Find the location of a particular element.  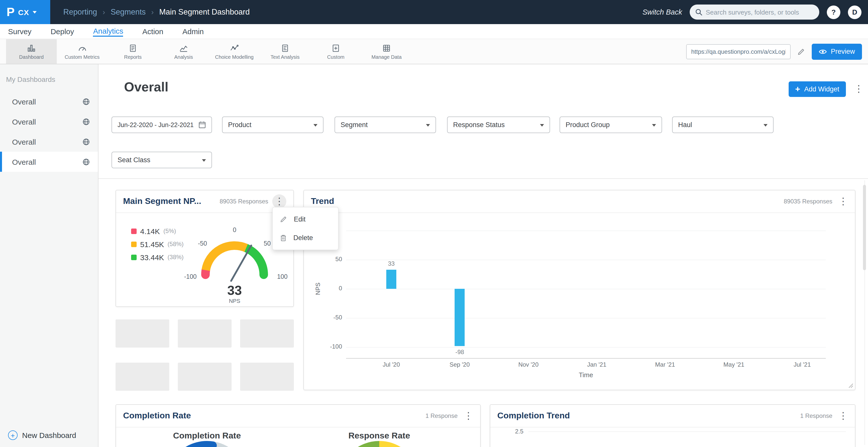

widget-nps: Main Segment NP... 89035 Responses 4.14K… is located at coordinates (205, 249).